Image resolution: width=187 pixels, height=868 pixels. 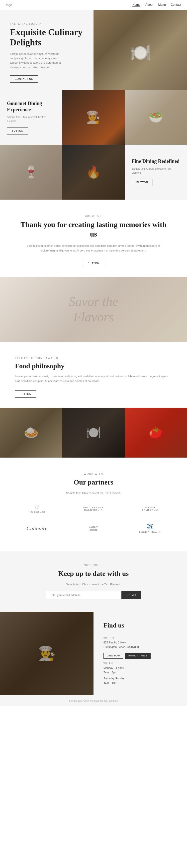 I want to click on footer: Sample text. Click to select the Text El…, so click(x=94, y=701).